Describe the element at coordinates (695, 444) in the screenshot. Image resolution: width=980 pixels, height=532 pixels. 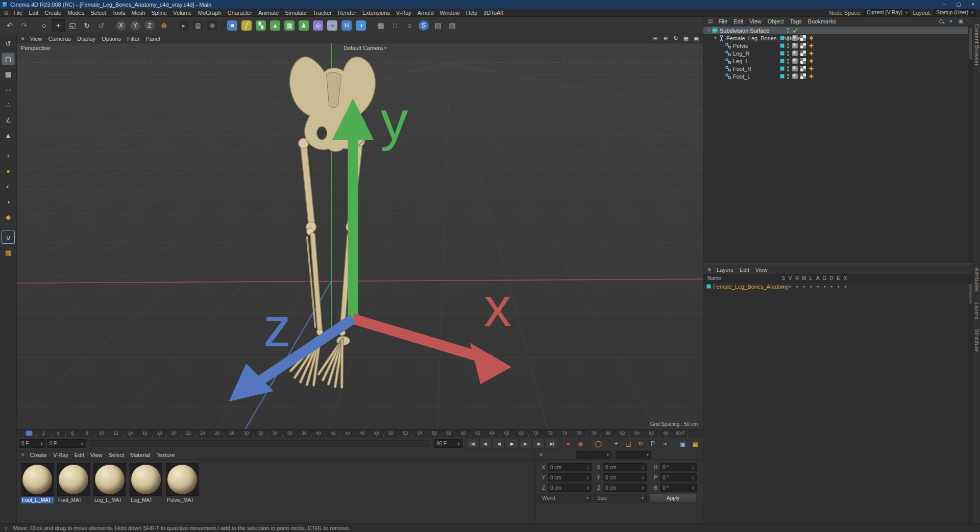
I see `minimal-ui-icon: ▦` at that location.